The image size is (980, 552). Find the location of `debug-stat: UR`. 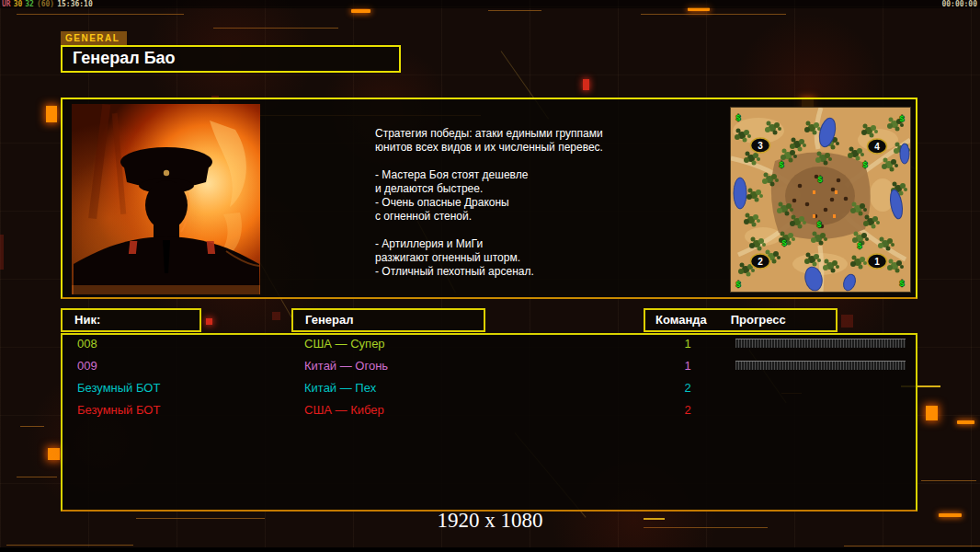

debug-stat: UR is located at coordinates (6, 4).